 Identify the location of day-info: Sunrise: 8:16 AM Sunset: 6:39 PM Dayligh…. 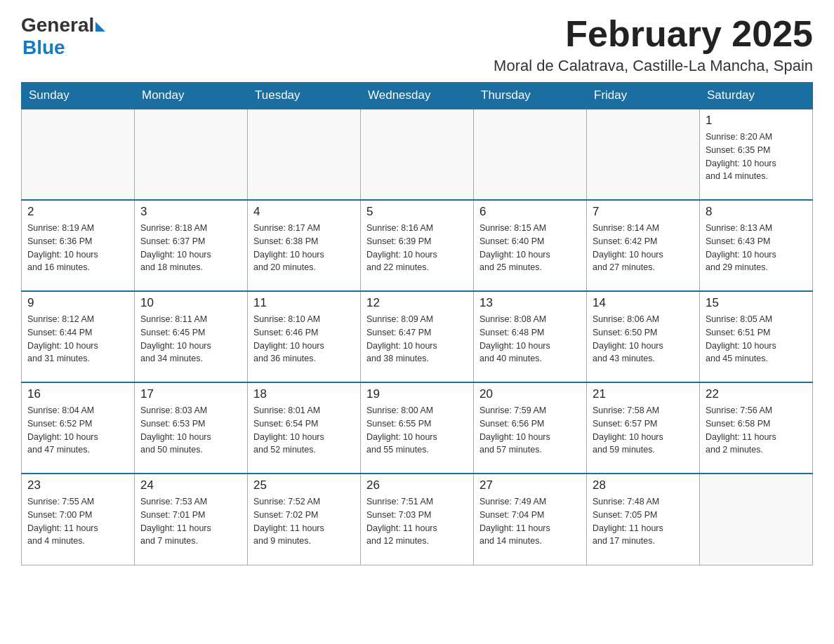
(417, 248).